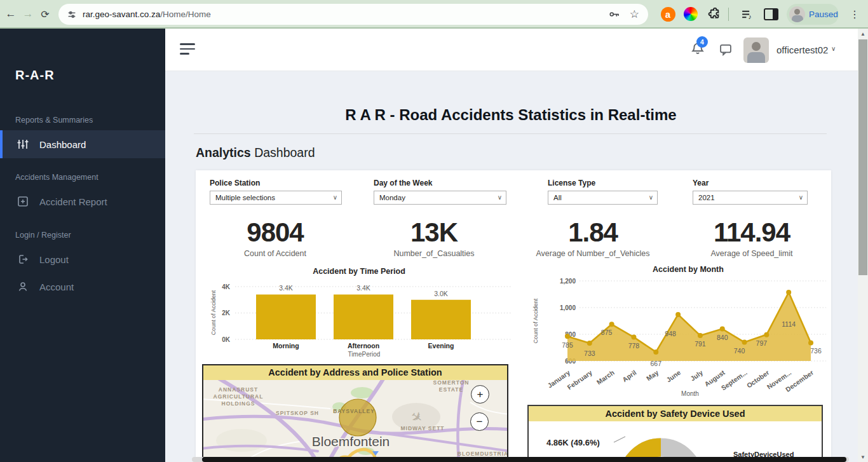  What do you see at coordinates (615, 14) in the screenshot?
I see `password-key-icon` at bounding box center [615, 14].